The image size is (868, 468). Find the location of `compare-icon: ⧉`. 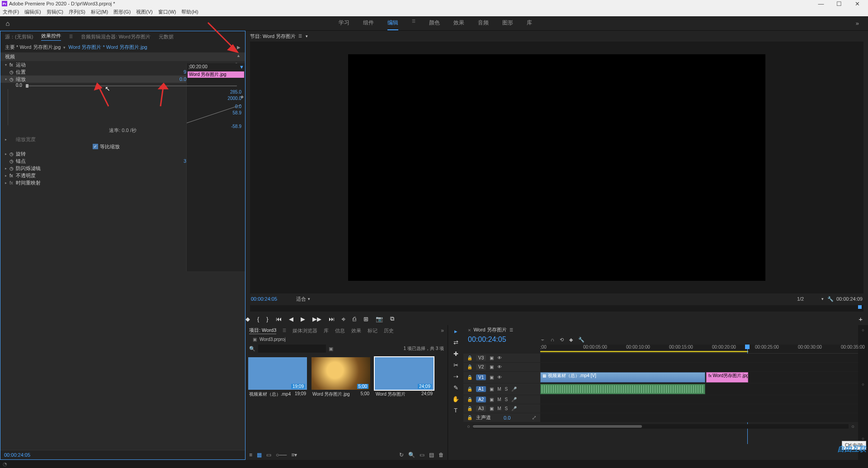

compare-icon: ⧉ is located at coordinates (392, 319).